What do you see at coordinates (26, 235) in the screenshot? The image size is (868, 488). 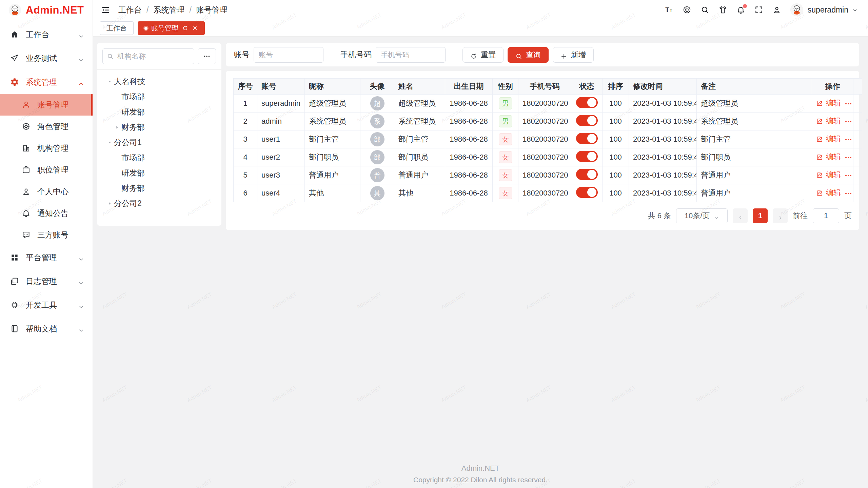 I see `chat-icon` at bounding box center [26, 235].